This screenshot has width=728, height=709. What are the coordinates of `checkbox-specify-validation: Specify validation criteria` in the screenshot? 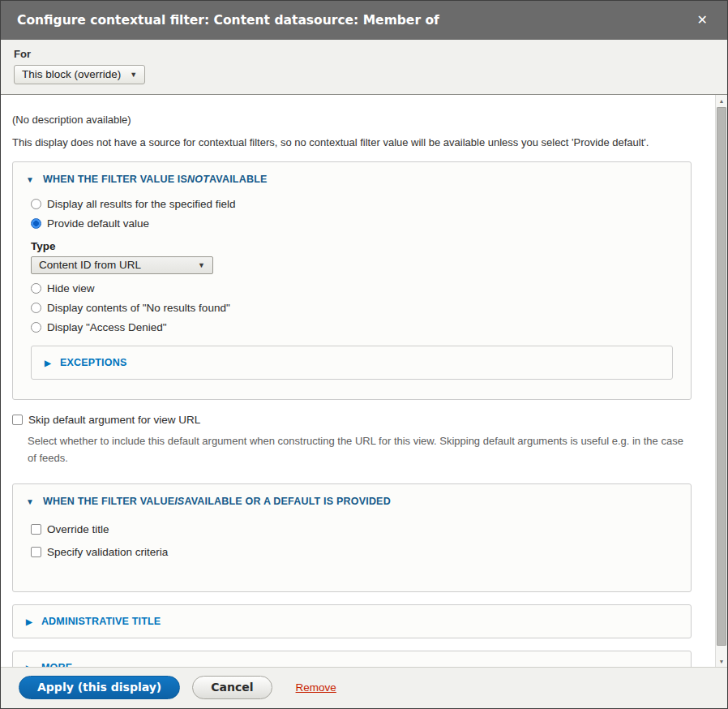 It's located at (352, 552).